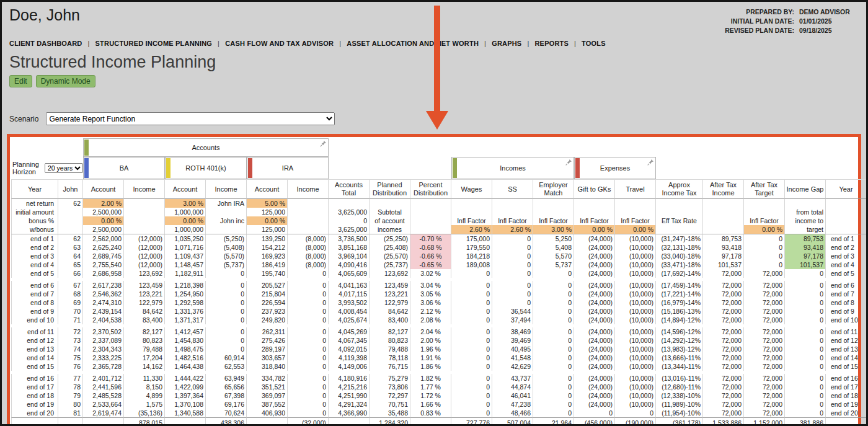 The width and height of the screenshot is (868, 426). What do you see at coordinates (267, 358) in the screenshot?
I see `value-cell: 303,657` at bounding box center [267, 358].